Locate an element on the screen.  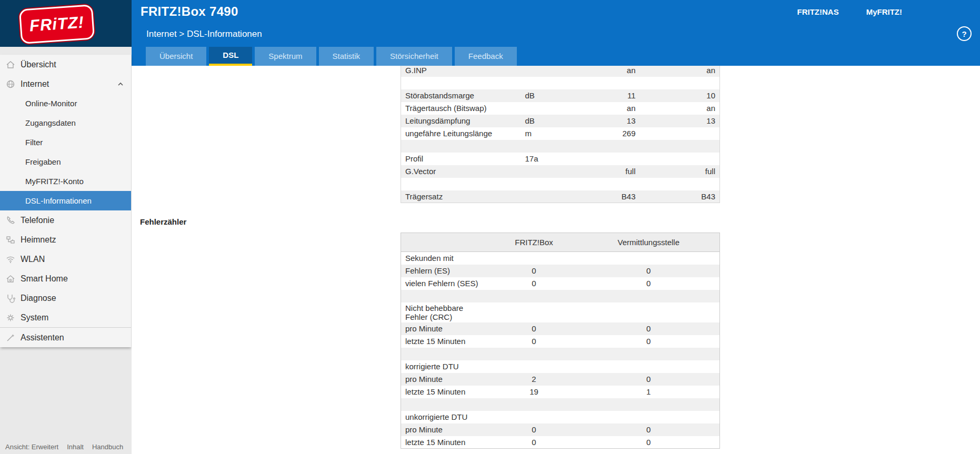
table-cell: 11 is located at coordinates (602, 96).